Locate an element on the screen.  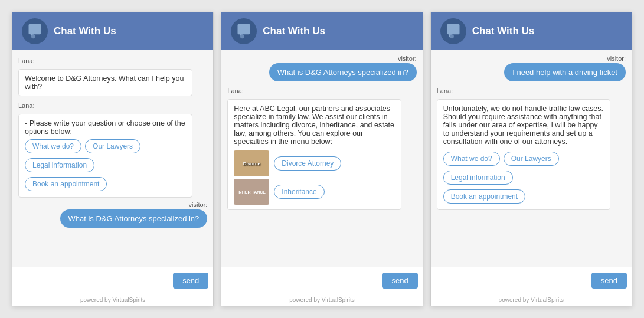
visitor-msg-1: What is D&G Attorneys specialized in? is located at coordinates (134, 218).